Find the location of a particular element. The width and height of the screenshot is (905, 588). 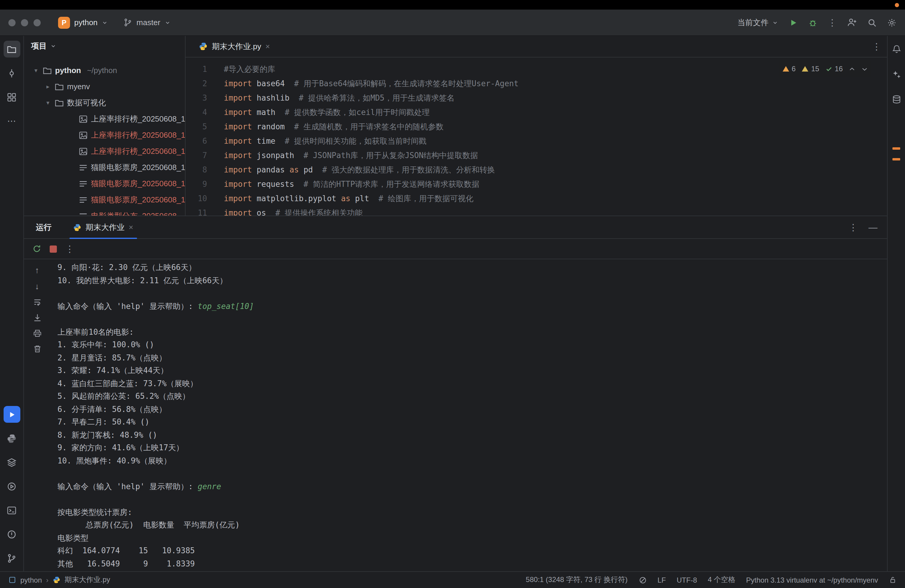

more-tool-windows-button: ⋯ is located at coordinates (12, 121).